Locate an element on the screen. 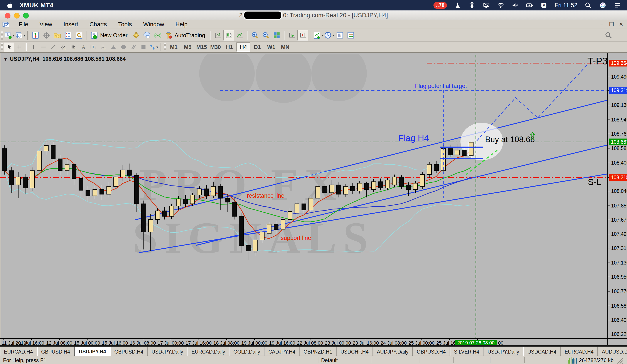 Image resolution: width=627 pixels, height=364 pixels. market-watch-button is located at coordinates (35, 35).